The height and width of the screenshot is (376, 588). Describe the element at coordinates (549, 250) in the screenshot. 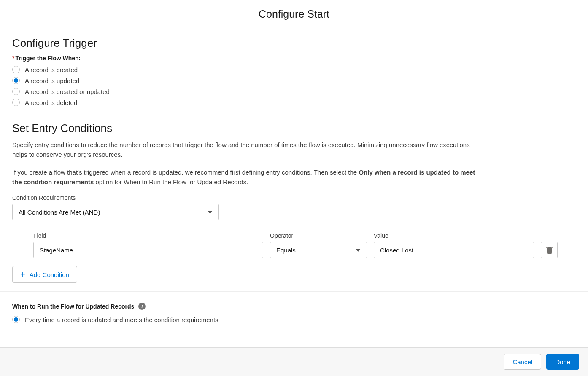

I see `trash-icon` at that location.